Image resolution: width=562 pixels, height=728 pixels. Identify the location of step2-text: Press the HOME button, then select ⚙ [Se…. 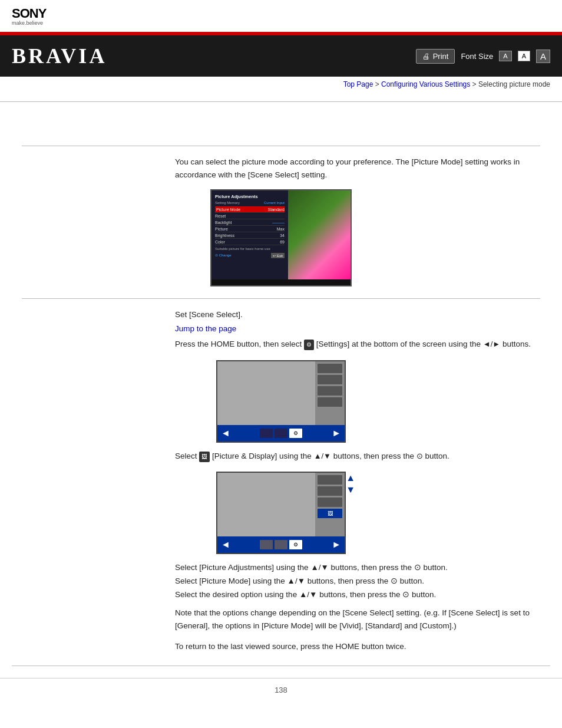
(358, 344).